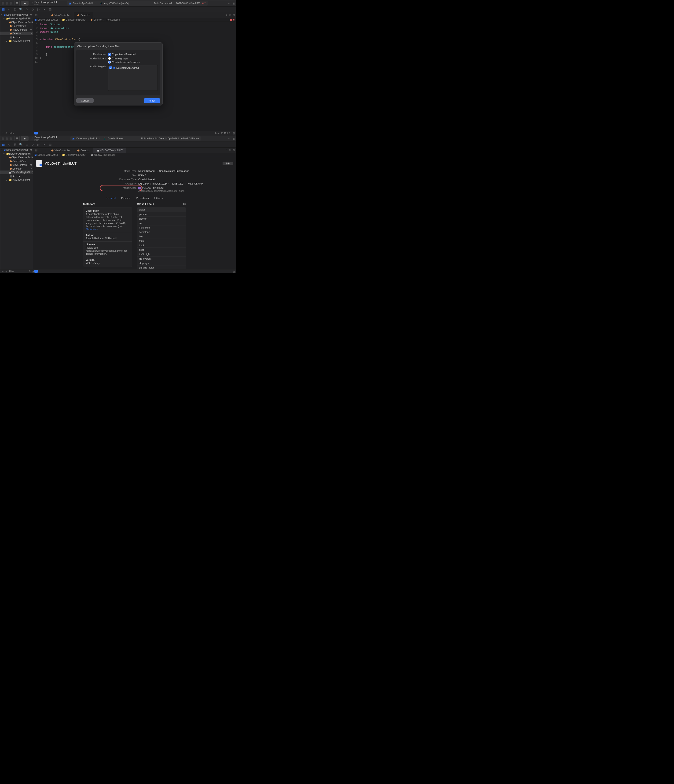 This screenshot has width=674, height=784. Describe the element at coordinates (161, 267) in the screenshot. I see `class-label-row: parking meter` at that location.